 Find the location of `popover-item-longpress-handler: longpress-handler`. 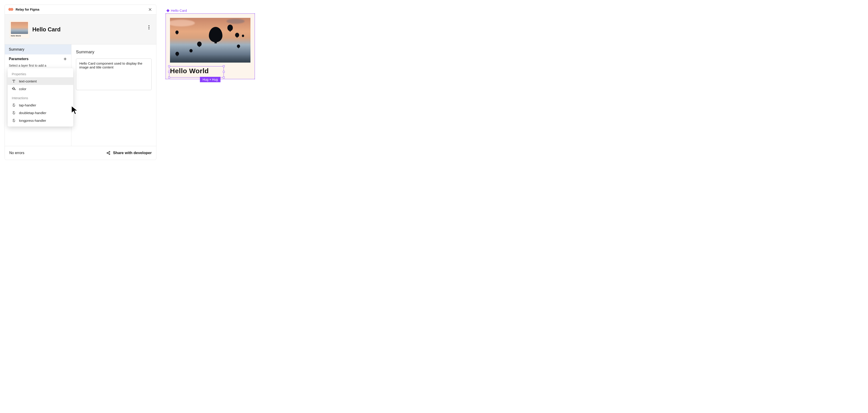

popover-item-longpress-handler: longpress-handler is located at coordinates (40, 121).